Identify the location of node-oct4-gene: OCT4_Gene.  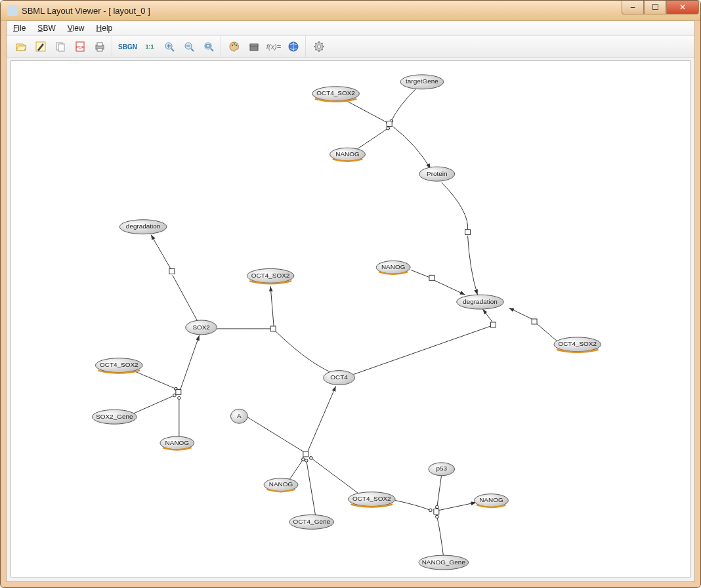
(312, 522).